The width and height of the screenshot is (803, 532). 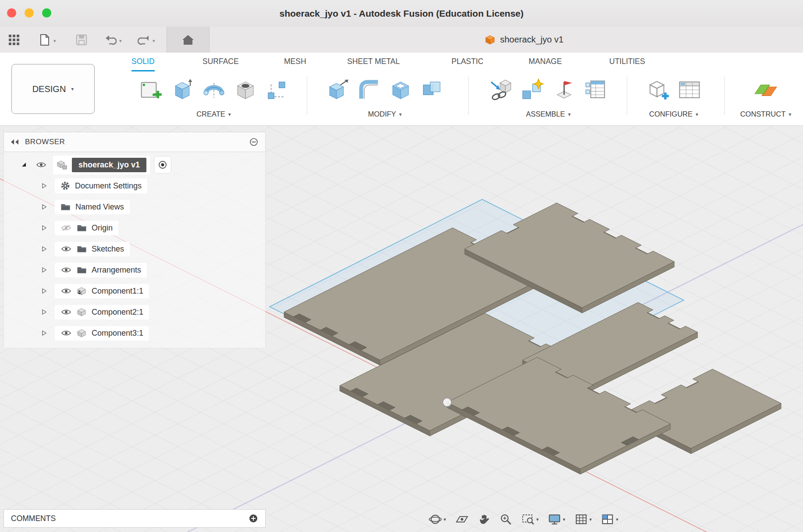 What do you see at coordinates (151, 90) in the screenshot?
I see `create-sketch-icon` at bounding box center [151, 90].